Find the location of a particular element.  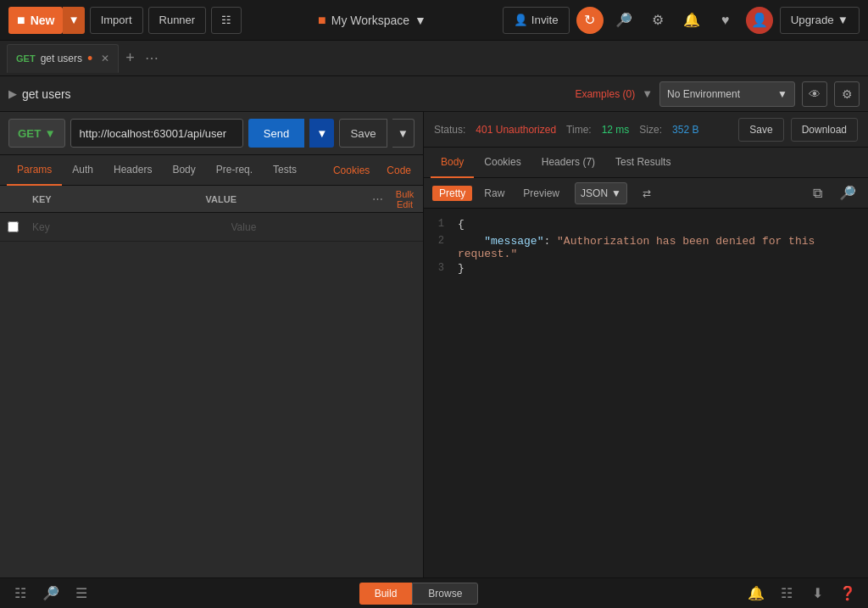

new-button: ■ New is located at coordinates (36, 20).